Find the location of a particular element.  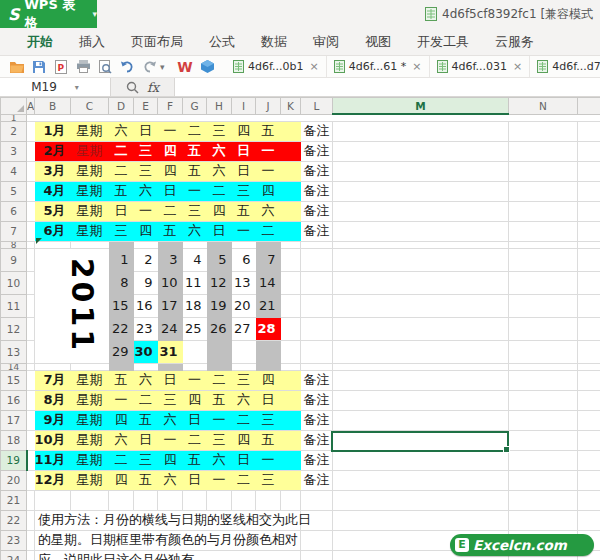

day-number-cell: 16 is located at coordinates (146, 306).